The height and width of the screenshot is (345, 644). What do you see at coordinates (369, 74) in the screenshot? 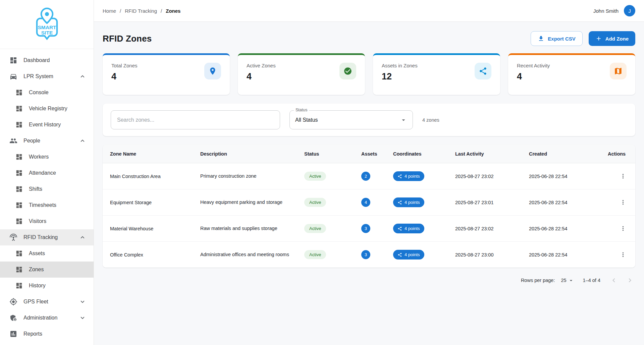
I see `stats-row: Total Zones4Active Zones4Assets in Zones…` at bounding box center [369, 74].